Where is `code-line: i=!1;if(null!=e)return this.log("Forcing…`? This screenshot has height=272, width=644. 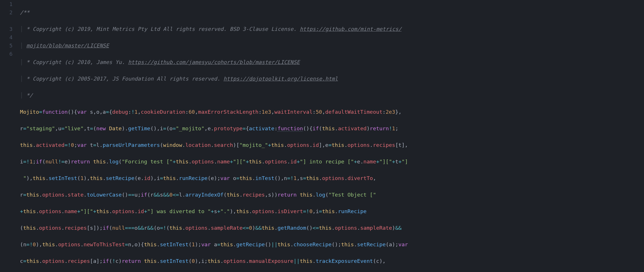
code-line: i=!1;if(null!=e)return this.log("Forcing… is located at coordinates (332, 162).